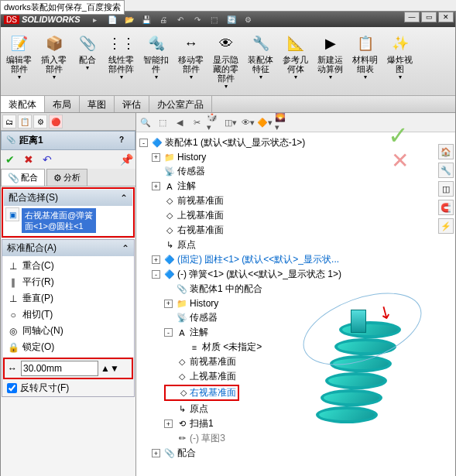  What do you see at coordinates (10, 159) in the screenshot?
I see `ok-icon: ✔` at bounding box center [10, 159].